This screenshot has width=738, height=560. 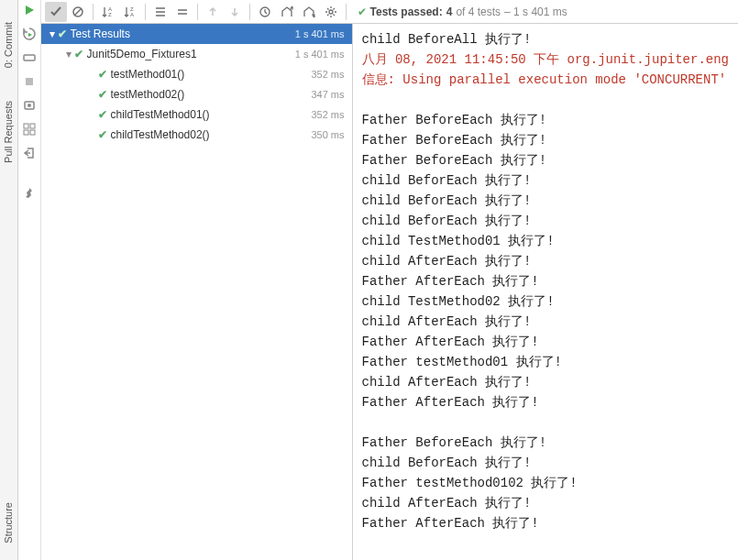 What do you see at coordinates (29, 193) in the screenshot?
I see `pin-icon` at bounding box center [29, 193].